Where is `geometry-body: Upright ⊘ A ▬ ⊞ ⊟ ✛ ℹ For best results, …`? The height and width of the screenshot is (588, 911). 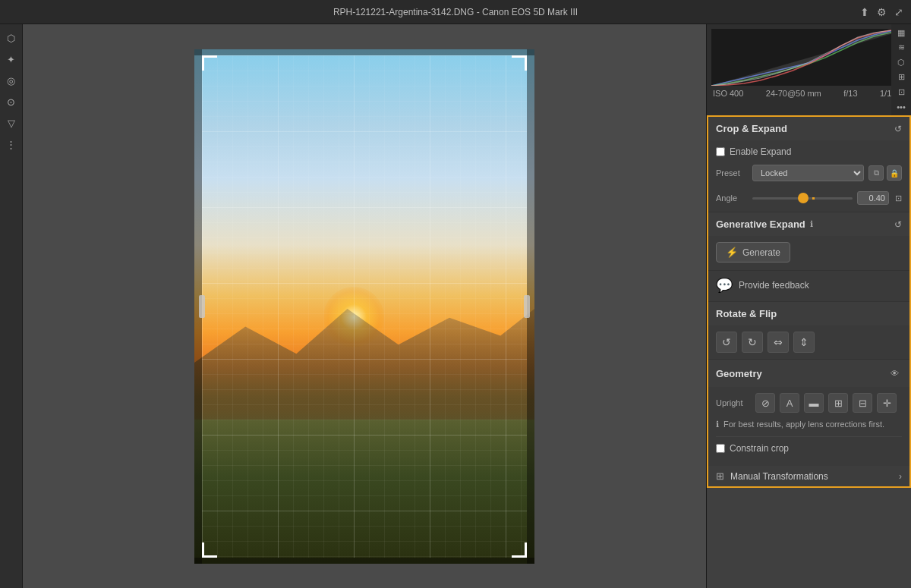
geometry-body: Upright ⊘ A ▬ ⊞ ⊟ ✛ ℹ For best results, … is located at coordinates (809, 426).